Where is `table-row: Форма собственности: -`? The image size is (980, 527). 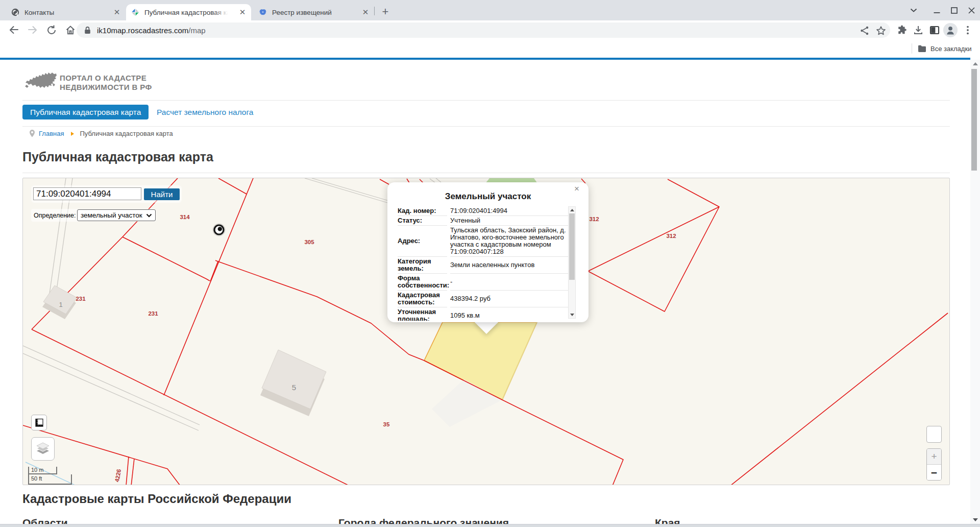 table-row: Форма собственности: - is located at coordinates (483, 282).